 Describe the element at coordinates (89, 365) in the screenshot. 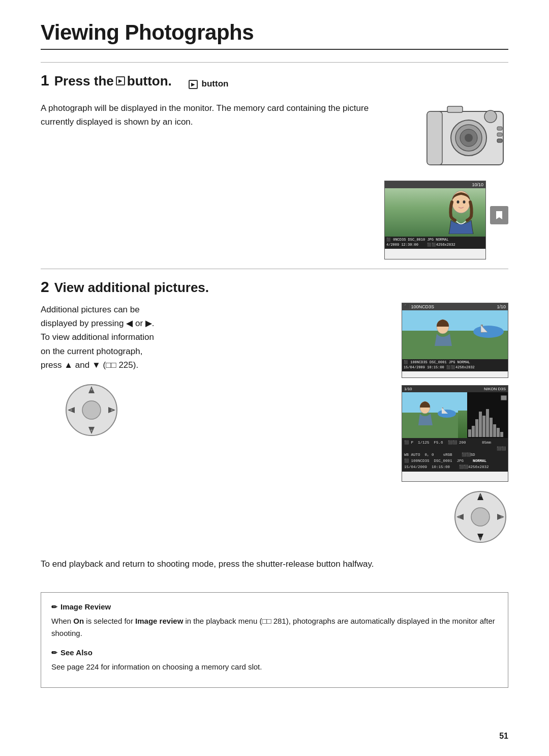

I see `section2-body-line5: press ▲ and ▼ (□□ 225).` at that location.